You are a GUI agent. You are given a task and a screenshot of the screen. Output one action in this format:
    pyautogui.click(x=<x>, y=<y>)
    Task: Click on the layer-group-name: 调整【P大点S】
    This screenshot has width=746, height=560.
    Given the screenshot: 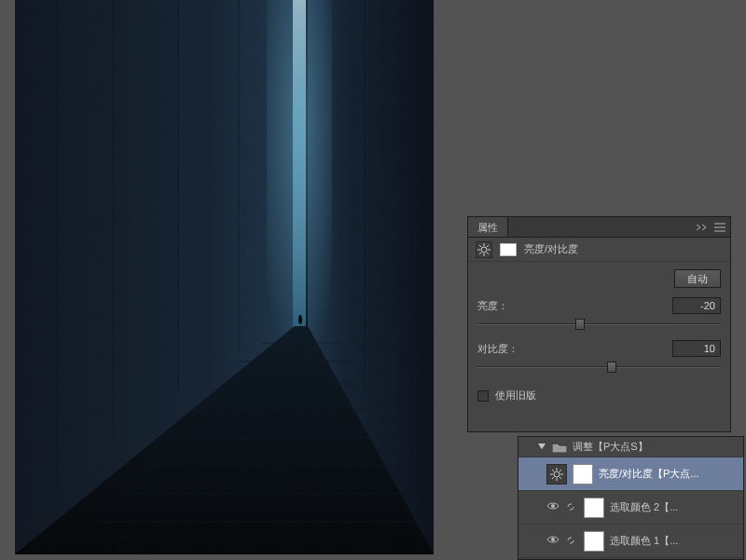 What is the action you would take?
    pyautogui.click(x=610, y=447)
    